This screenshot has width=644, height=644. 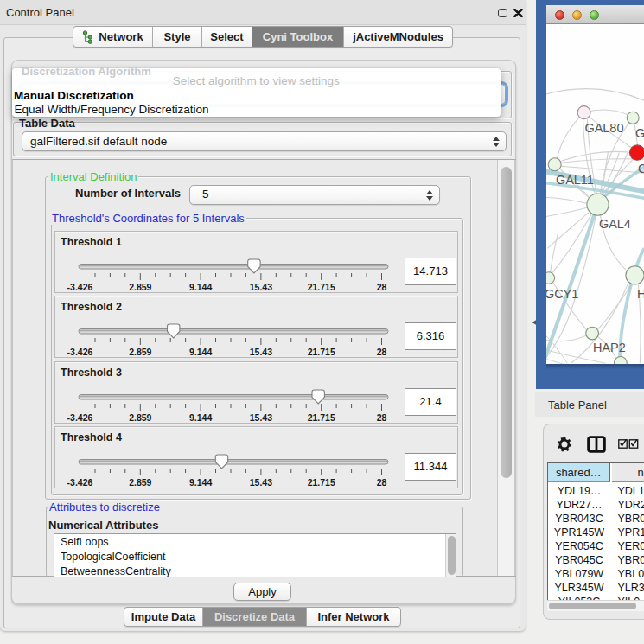 What do you see at coordinates (609, 348) in the screenshot?
I see `svg-text: HAP2` at bounding box center [609, 348].